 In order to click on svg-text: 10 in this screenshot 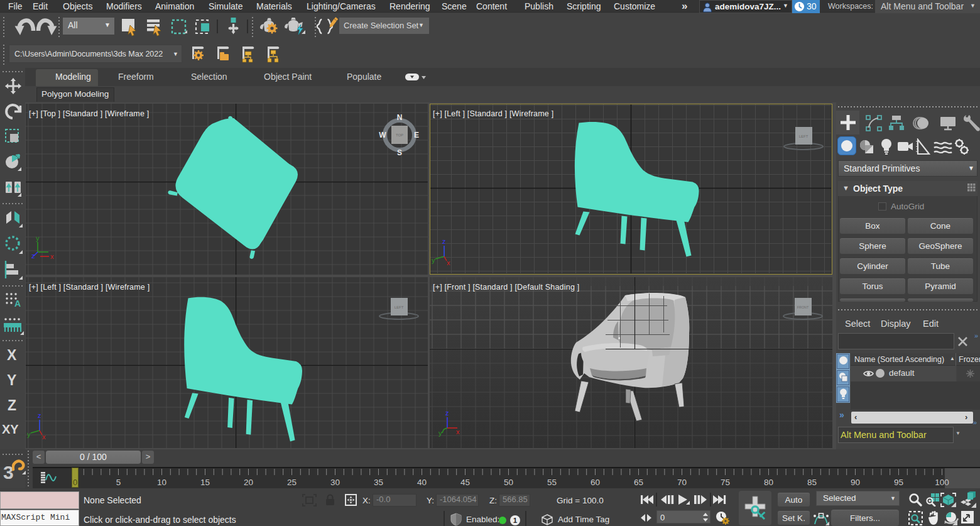, I will do `click(162, 483)`.